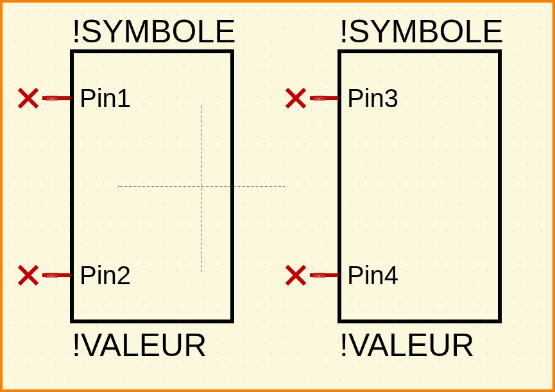  What do you see at coordinates (373, 99) in the screenshot?
I see `pin3-label: Pin3` at bounding box center [373, 99].